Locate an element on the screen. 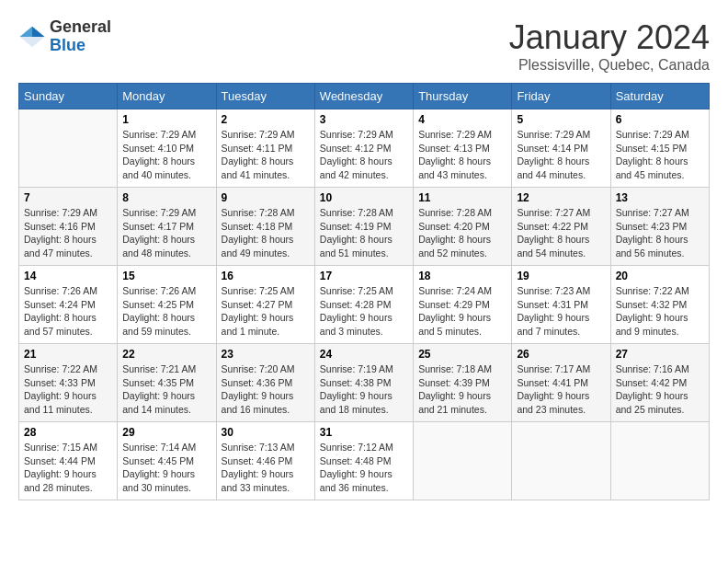  day-info: Sunrise: 7:25 AM Sunset: 4:27 PM Dayligh… is located at coordinates (266, 311).